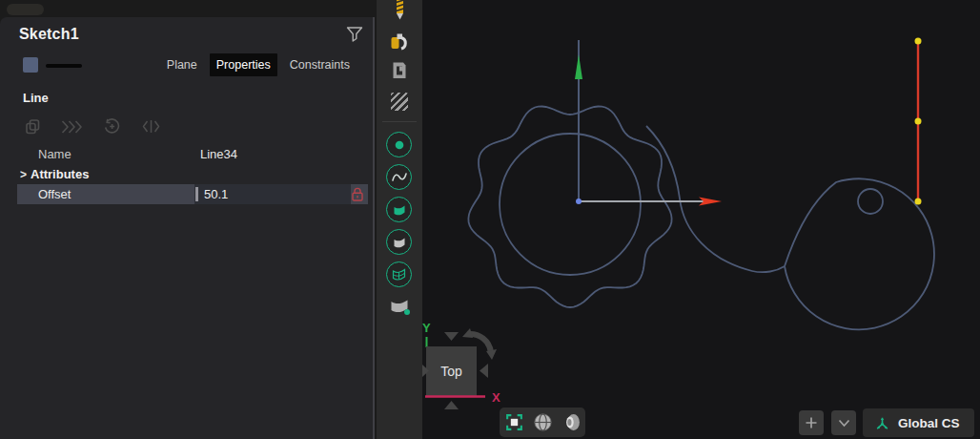 Image resolution: width=980 pixels, height=439 pixels. What do you see at coordinates (93, 126) in the screenshot?
I see `entity-action-toolbar` at bounding box center [93, 126].